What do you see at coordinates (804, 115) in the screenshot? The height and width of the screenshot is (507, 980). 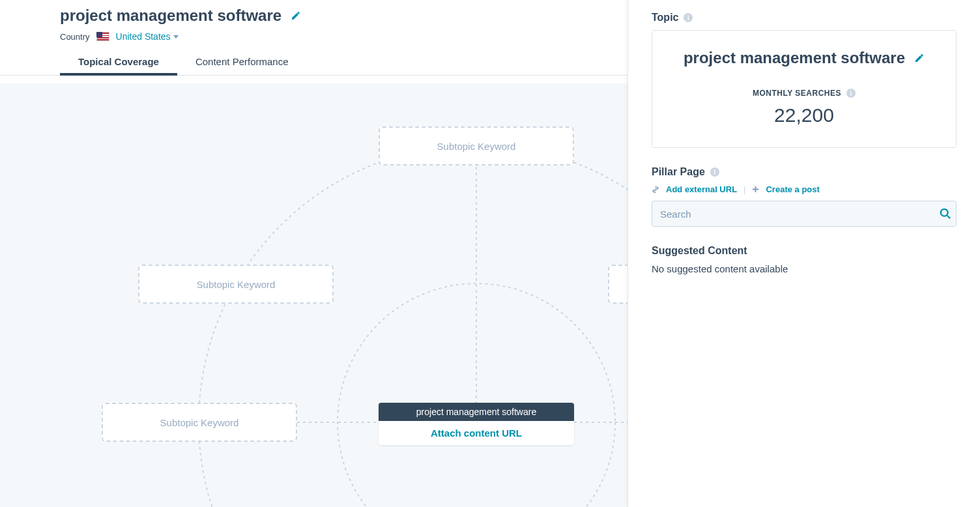 I see `monthly-searches-value: 22,200` at bounding box center [804, 115].